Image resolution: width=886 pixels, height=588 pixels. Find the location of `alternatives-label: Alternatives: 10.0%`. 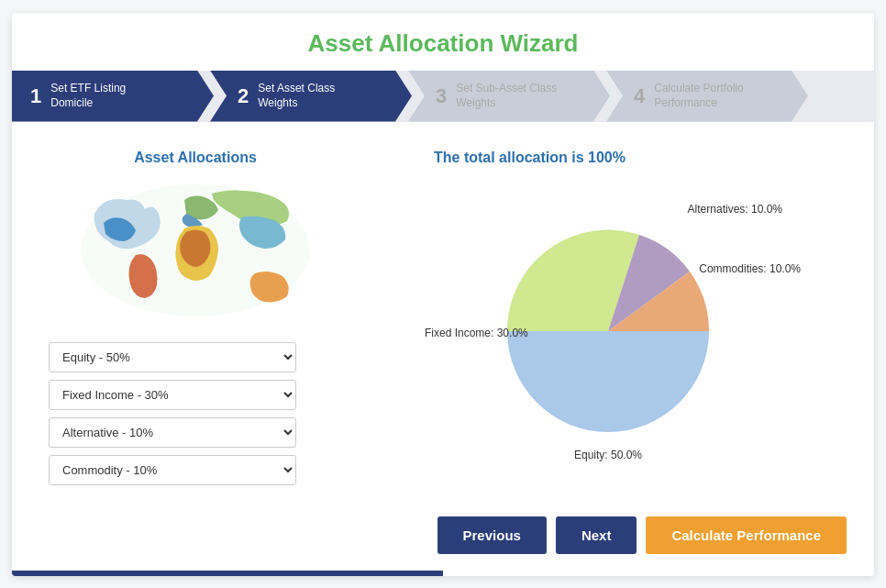

alternatives-label: Alternatives: 10.0% is located at coordinates (736, 209).